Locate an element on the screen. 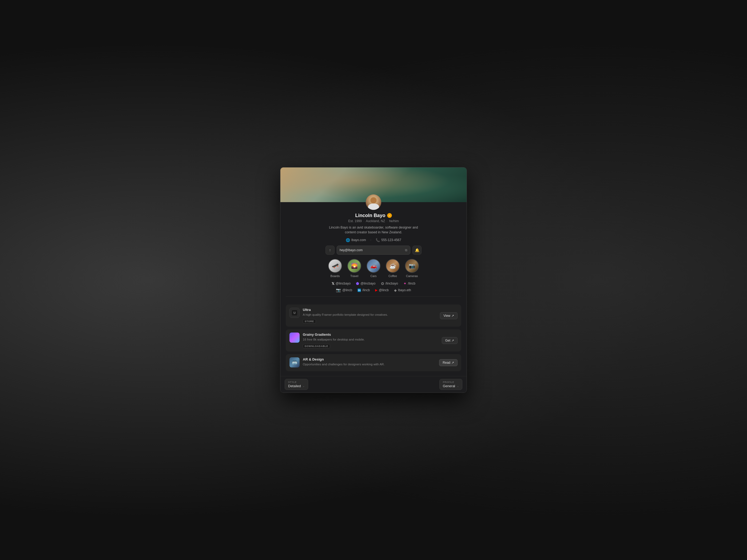 The height and width of the screenshot is (560, 747). highlight-travel: Travel is located at coordinates (355, 268).